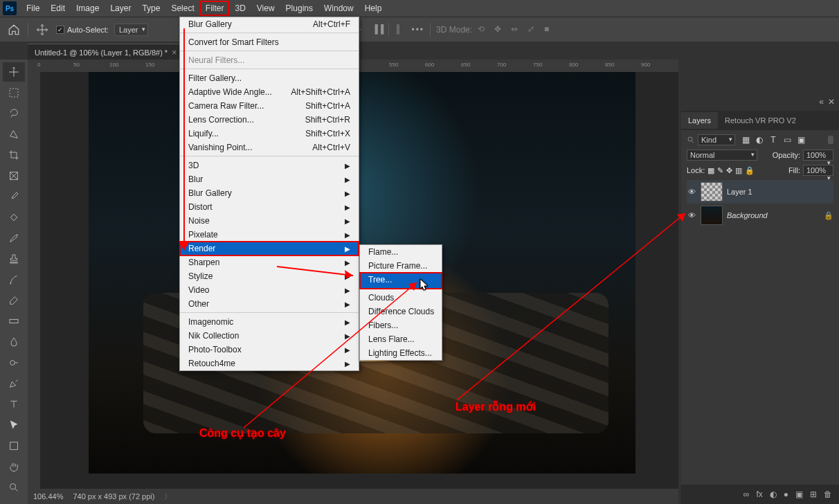  Describe the element at coordinates (14, 425) in the screenshot. I see `path-select-tool` at that location.